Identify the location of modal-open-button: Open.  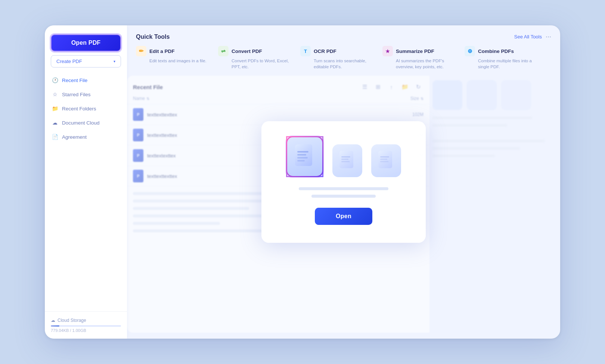
(344, 216).